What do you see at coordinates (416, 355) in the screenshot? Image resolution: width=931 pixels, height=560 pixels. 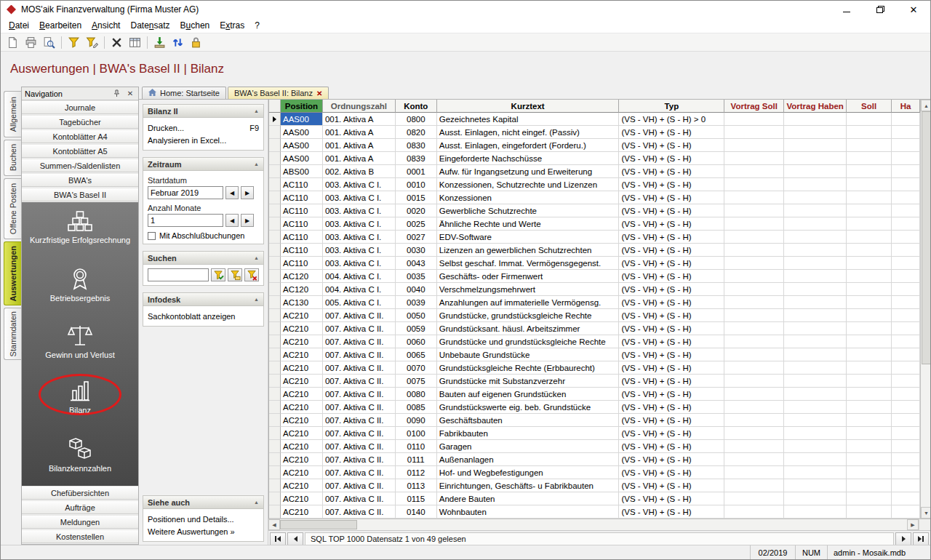 I see `table-cell: 0065` at bounding box center [416, 355].